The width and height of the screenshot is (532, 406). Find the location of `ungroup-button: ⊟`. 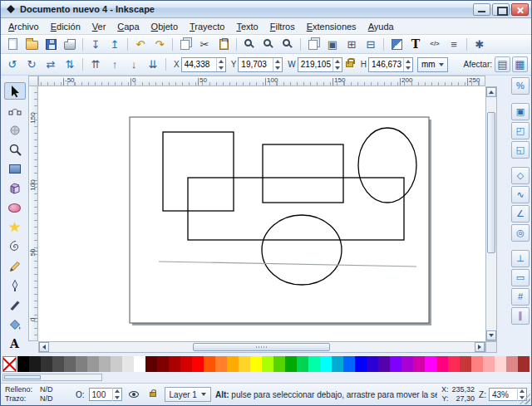

ungroup-button: ⊟ is located at coordinates (371, 44).